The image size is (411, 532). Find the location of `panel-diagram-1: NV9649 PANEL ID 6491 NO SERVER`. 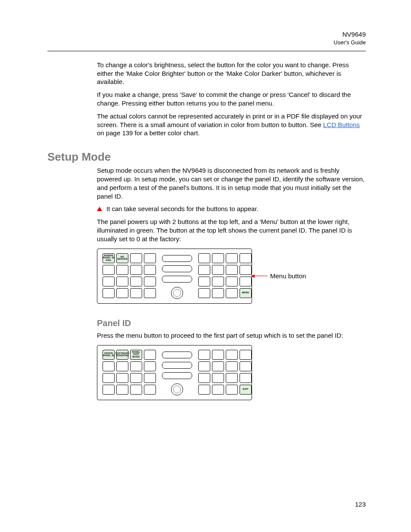

panel-diagram-1: NV9649 PANEL ID 6491 NO SERVER is located at coordinates (231, 276).